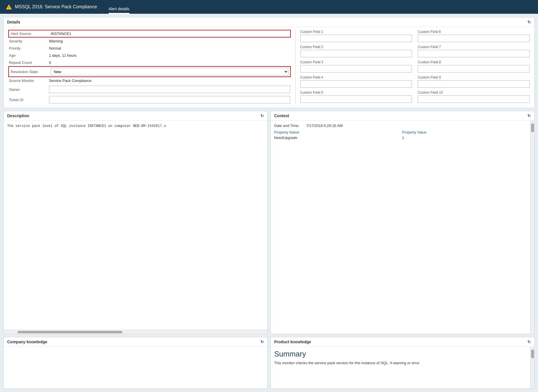 This screenshot has width=538, height=392. What do you see at coordinates (474, 54) in the screenshot?
I see `custom-field-7-input` at bounding box center [474, 54].